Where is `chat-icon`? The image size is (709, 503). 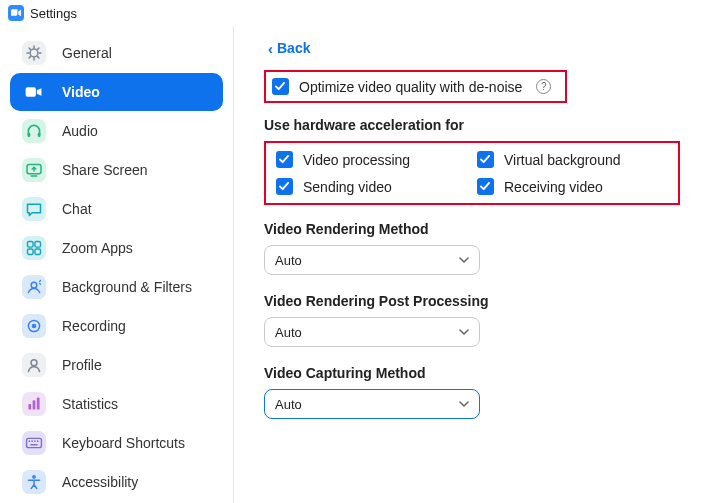 chat-icon is located at coordinates (34, 209).